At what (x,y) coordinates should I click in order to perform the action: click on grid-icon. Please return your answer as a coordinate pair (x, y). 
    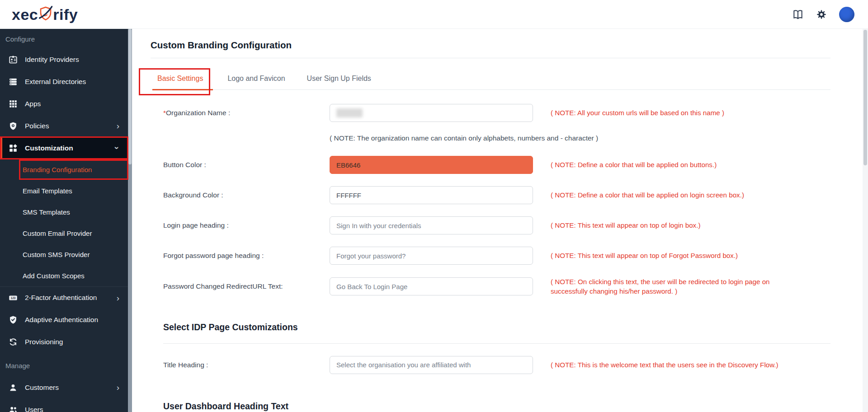
    Looking at the image, I should click on (13, 104).